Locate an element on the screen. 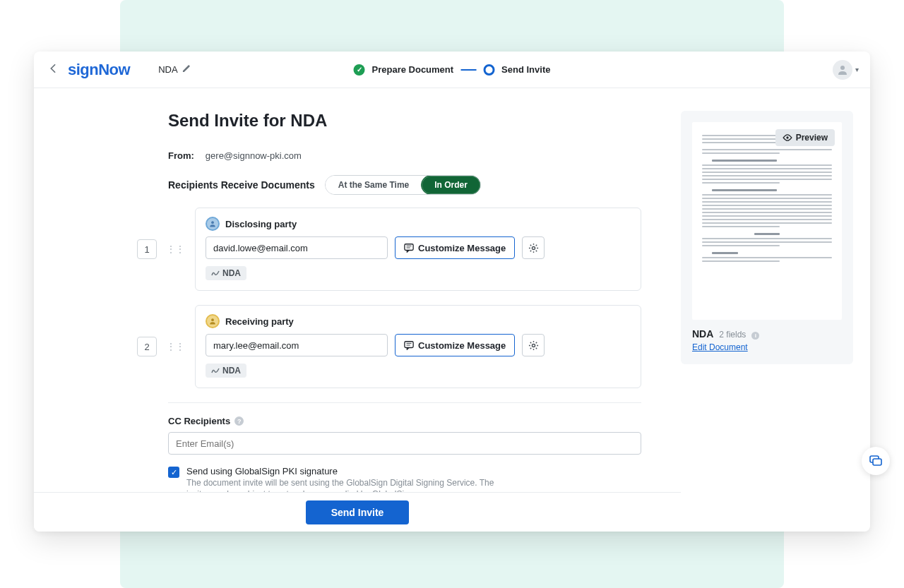 Image resolution: width=904 pixels, height=588 pixels. info-icon: i is located at coordinates (756, 336).